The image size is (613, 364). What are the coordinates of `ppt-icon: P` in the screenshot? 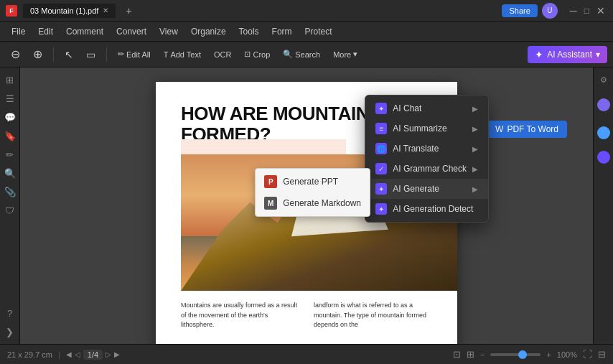 It's located at (271, 182).